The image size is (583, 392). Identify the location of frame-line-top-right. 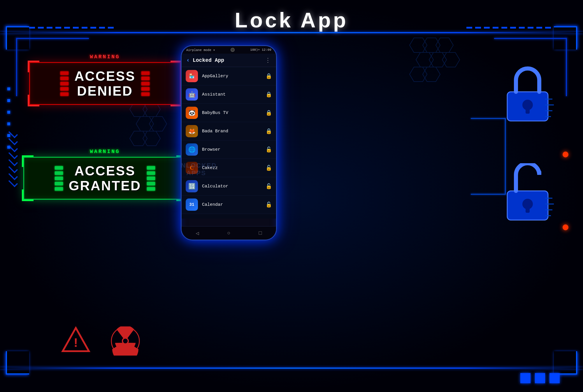
(531, 38).